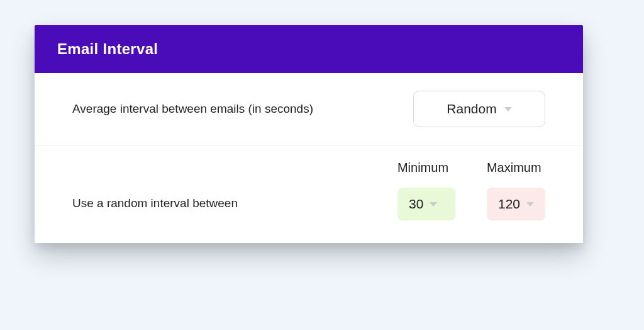  I want to click on average-interval-label: Average interval between emails (in seco…, so click(243, 109).